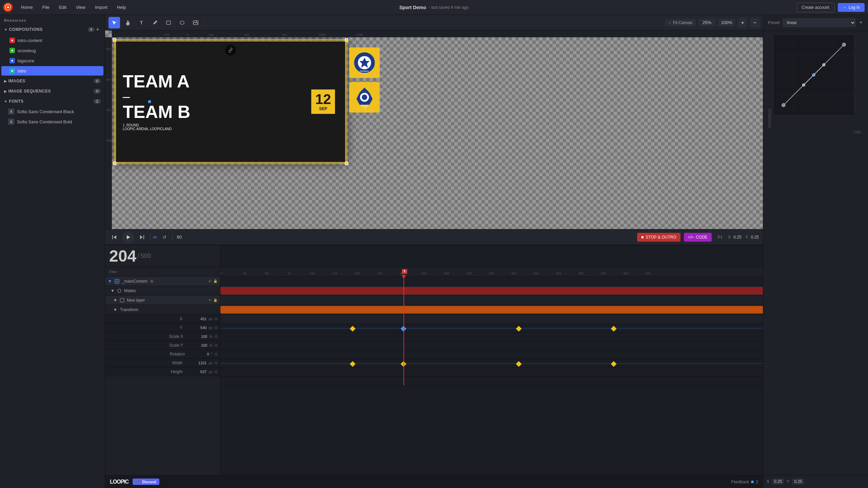 The width and height of the screenshot is (868, 488). I want to click on main-content-expand-chevron: ▼, so click(110, 281).